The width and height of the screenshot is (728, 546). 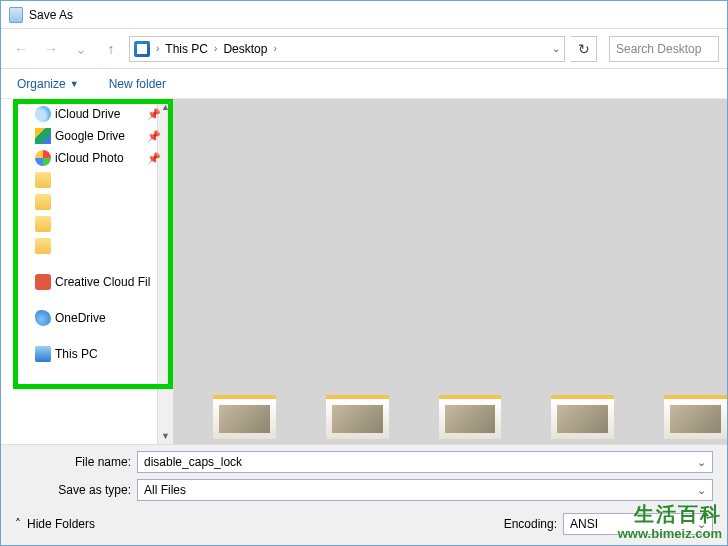 I want to click on gdrive-icon, so click(x=43, y=136).